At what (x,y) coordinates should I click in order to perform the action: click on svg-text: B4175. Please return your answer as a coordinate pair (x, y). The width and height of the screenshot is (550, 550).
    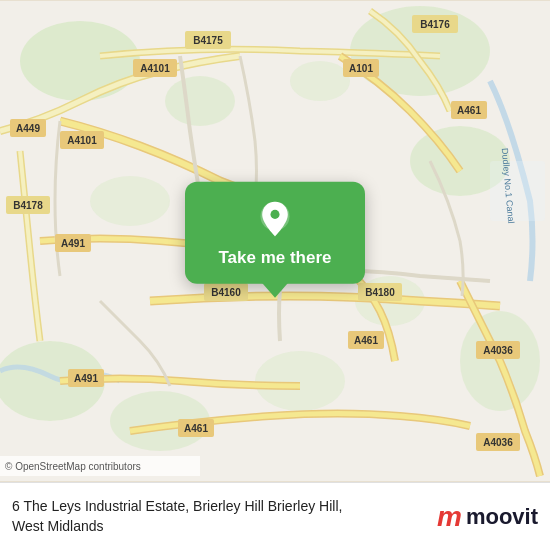
    Looking at the image, I should click on (208, 40).